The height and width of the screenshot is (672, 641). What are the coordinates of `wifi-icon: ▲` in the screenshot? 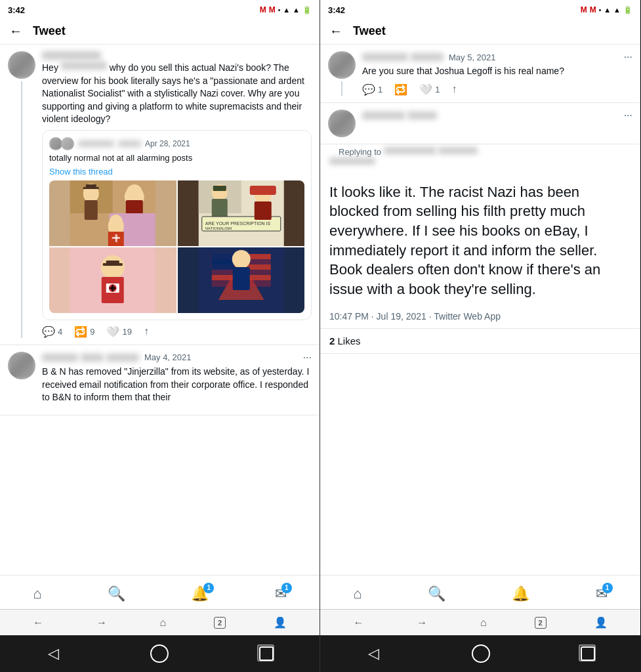 It's located at (286, 10).